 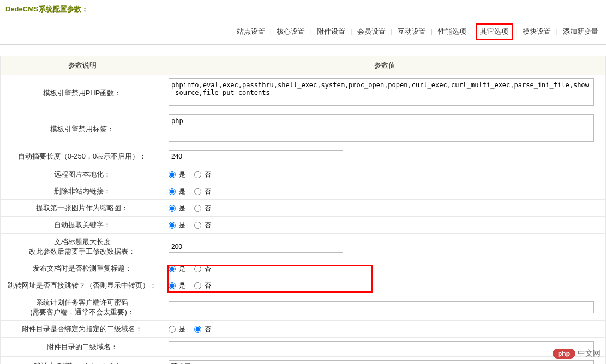 What do you see at coordinates (82, 307) in the screenshot?
I see `label-client-pwd: 系统计划任务客户端许可密码 (需要客户端，通常不会太重要)：` at bounding box center [82, 307].